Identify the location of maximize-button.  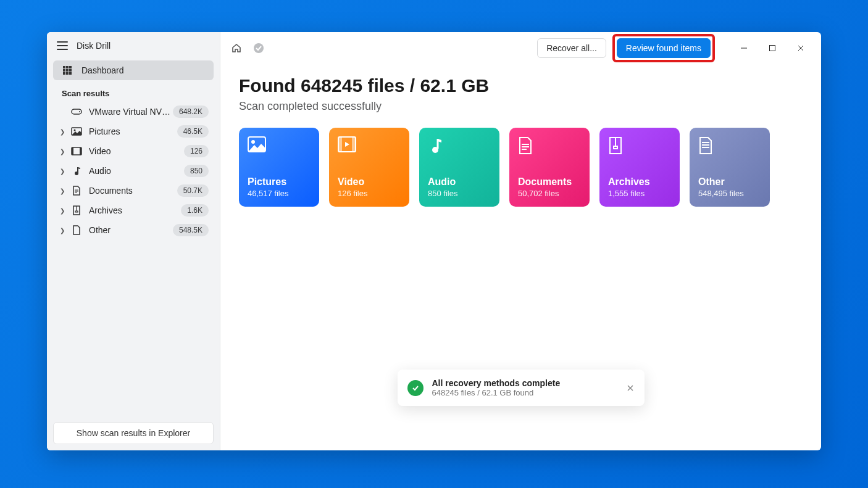
(772, 48).